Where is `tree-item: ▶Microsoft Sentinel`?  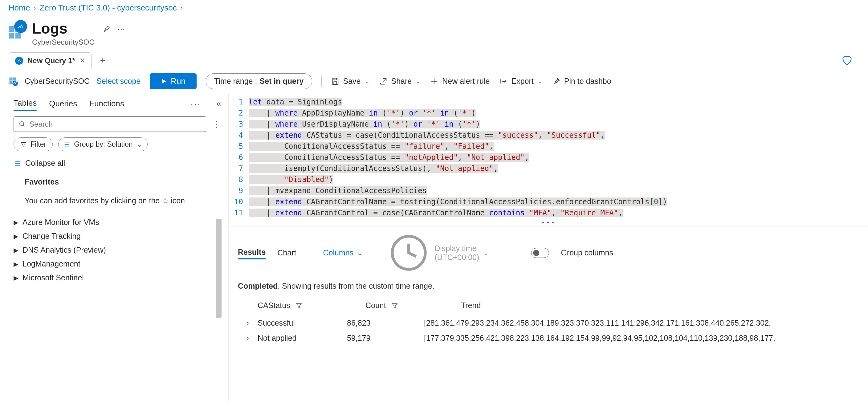 tree-item: ▶Microsoft Sentinel is located at coordinates (117, 278).